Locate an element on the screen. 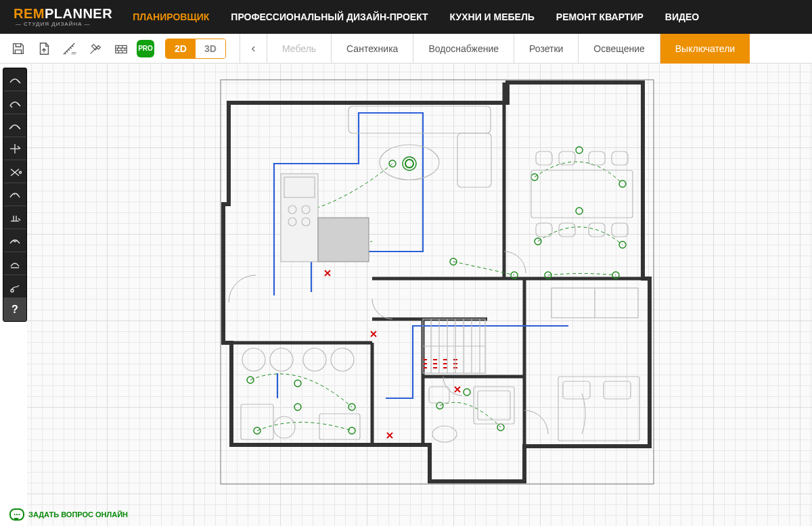  nav-item-3: РЕМОНТ КВАРТИР is located at coordinates (600, 17).